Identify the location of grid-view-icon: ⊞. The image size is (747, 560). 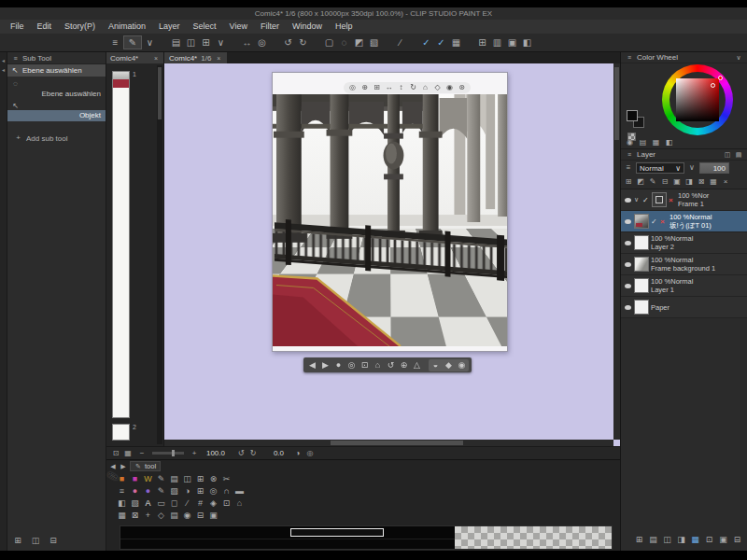
(482, 43).